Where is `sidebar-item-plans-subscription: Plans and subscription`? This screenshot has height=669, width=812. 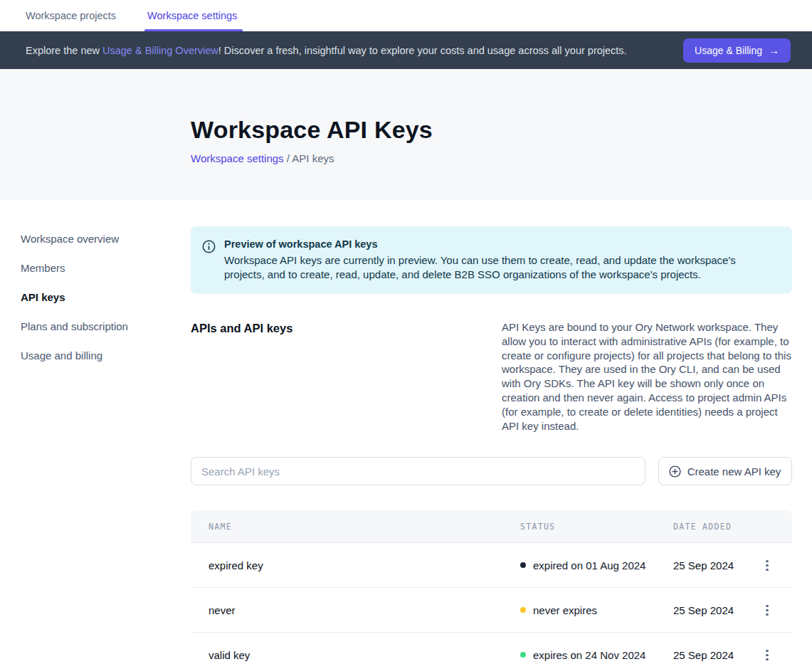 sidebar-item-plans-subscription: Plans and subscription is located at coordinates (105, 326).